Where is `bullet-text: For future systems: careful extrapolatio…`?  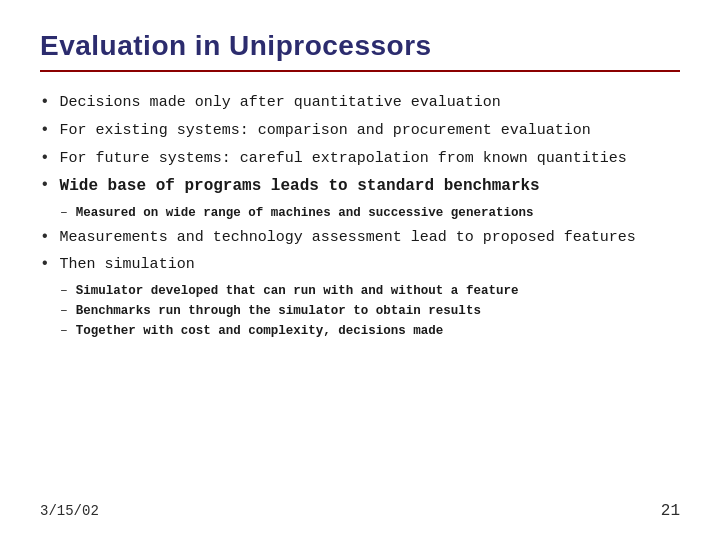
bullet-text: For future systems: careful extrapolatio… is located at coordinates (344, 159).